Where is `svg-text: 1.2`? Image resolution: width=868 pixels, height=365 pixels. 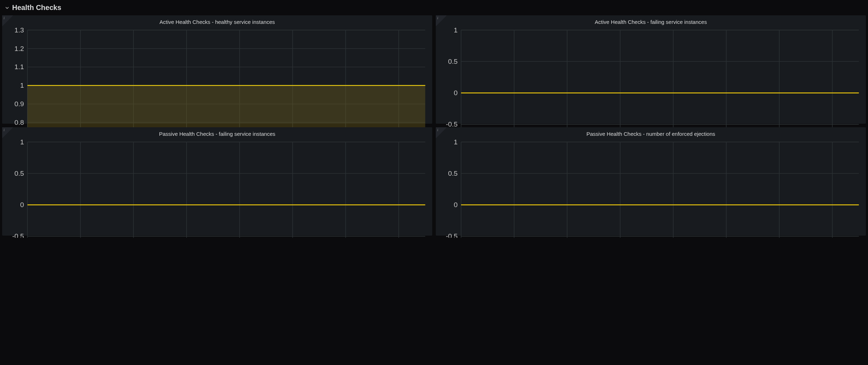 svg-text: 1.2 is located at coordinates (19, 48).